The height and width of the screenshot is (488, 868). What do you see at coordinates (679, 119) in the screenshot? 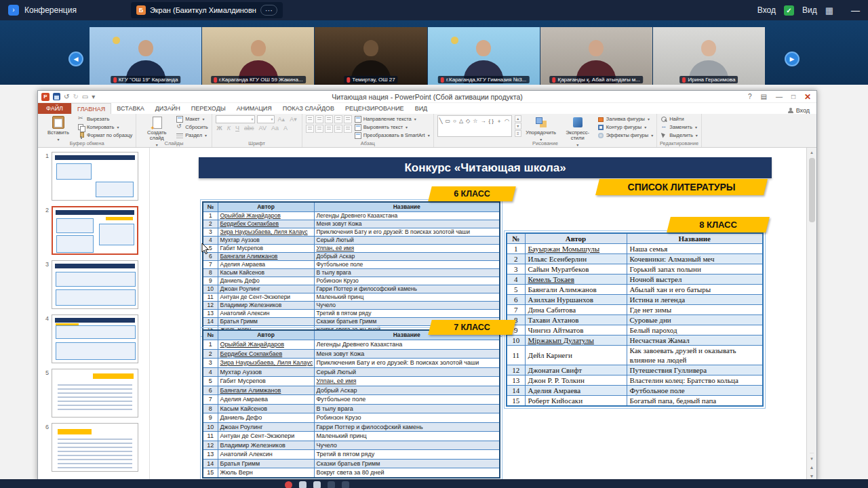
I see `find-button: Найти` at bounding box center [679, 119].